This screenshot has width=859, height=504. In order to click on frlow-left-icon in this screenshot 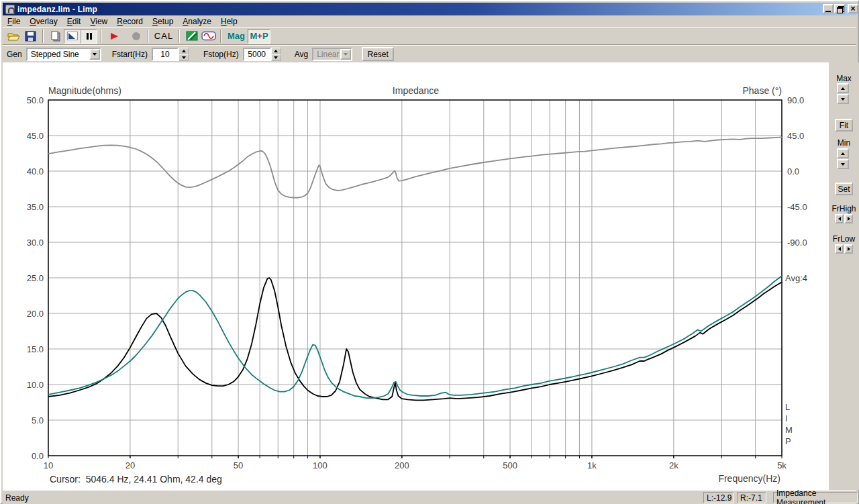, I will do `click(839, 249)`.